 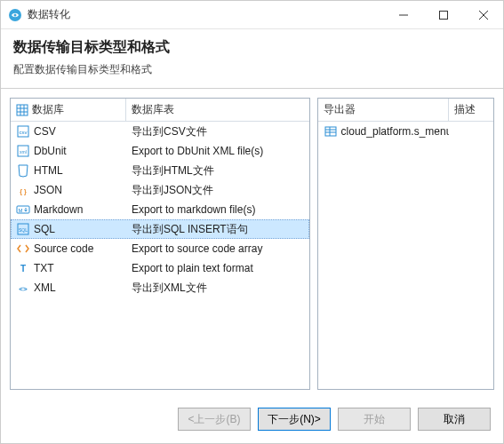 I want to click on format-row: T TXT Export to plain text format, so click(x=160, y=268).